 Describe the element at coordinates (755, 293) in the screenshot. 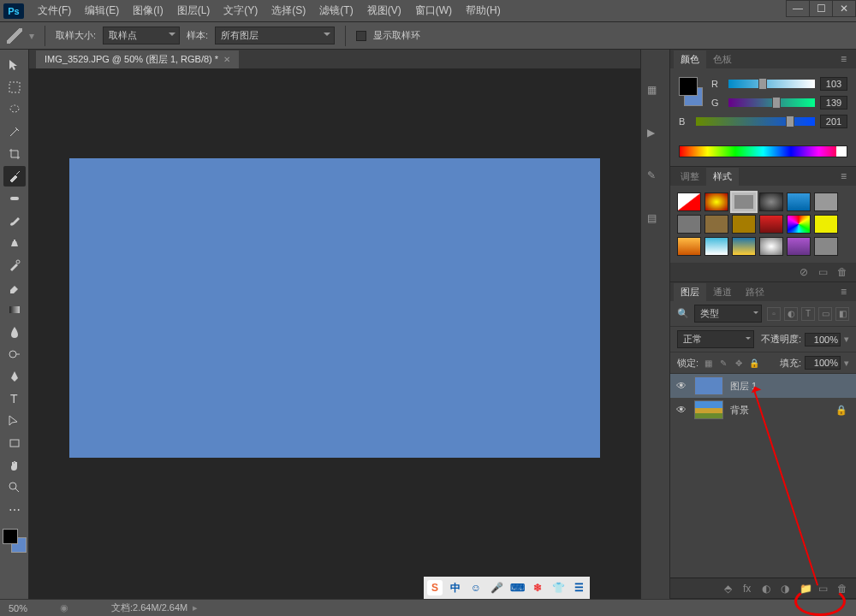

I see `tab-paths: 路径` at that location.